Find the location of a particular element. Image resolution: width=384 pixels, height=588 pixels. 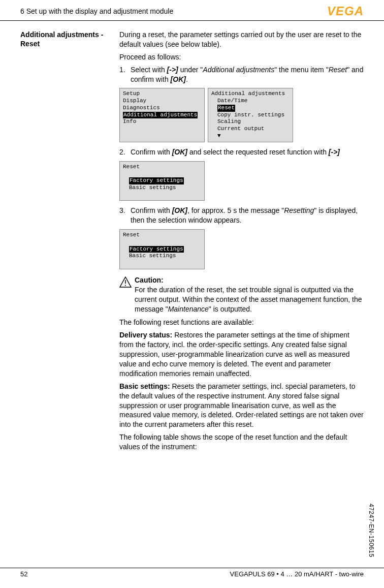

lcd-menu-additional: Additional adjustments Date/Time Reset C… is located at coordinates (250, 115).